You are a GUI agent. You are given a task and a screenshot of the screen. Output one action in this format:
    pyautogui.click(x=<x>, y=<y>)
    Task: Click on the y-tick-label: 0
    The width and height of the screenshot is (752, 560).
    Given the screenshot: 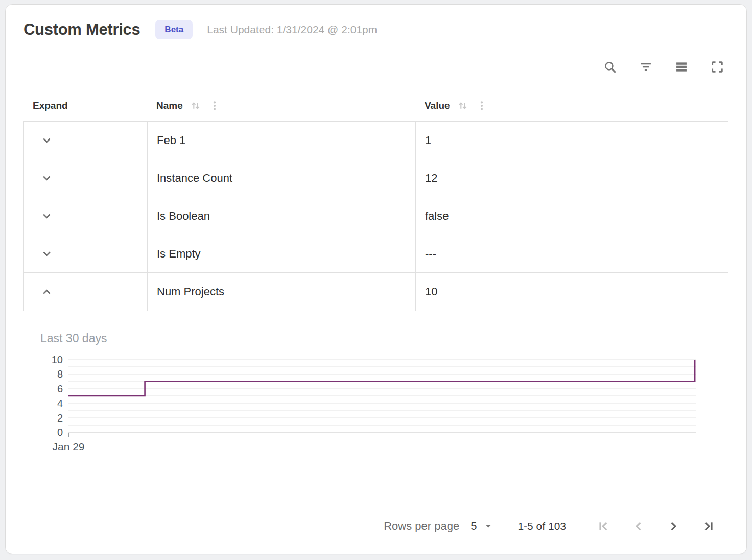 What is the action you would take?
    pyautogui.click(x=60, y=432)
    